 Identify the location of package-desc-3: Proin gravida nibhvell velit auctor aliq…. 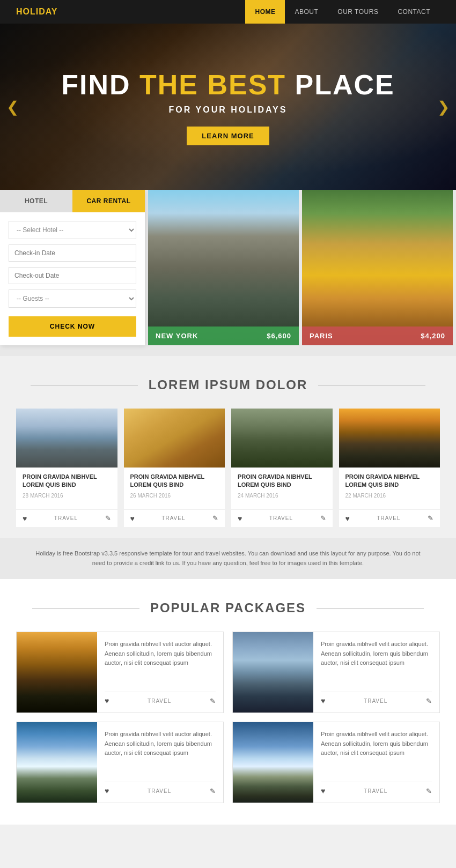
(160, 744).